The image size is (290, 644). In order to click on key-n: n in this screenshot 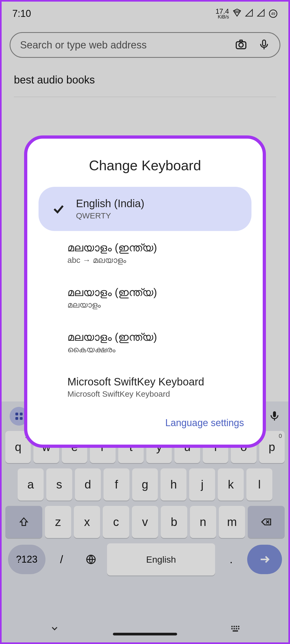, I will do `click(203, 522)`.